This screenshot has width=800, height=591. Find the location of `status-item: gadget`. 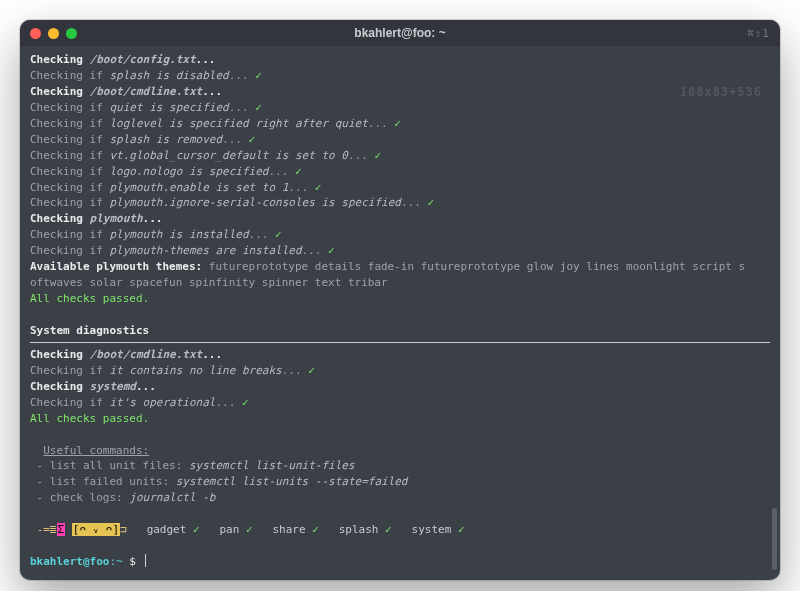

status-item: gadget is located at coordinates (170, 530).